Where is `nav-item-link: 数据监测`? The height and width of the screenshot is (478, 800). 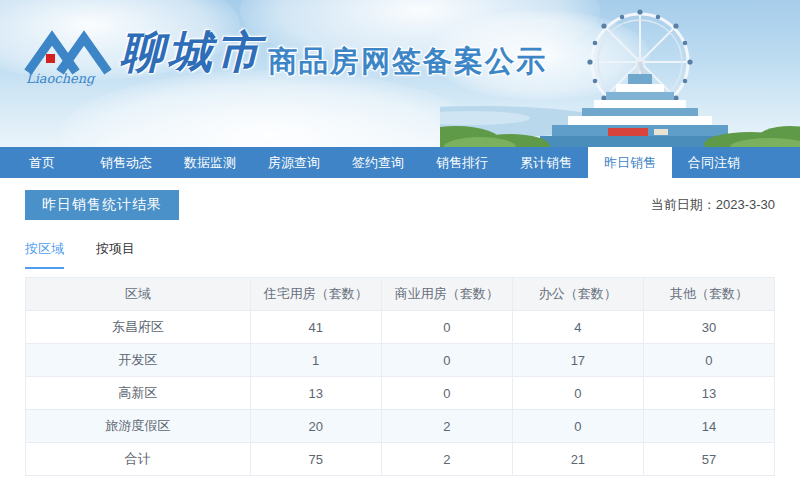 nav-item-link: 数据监测 is located at coordinates (210, 162).